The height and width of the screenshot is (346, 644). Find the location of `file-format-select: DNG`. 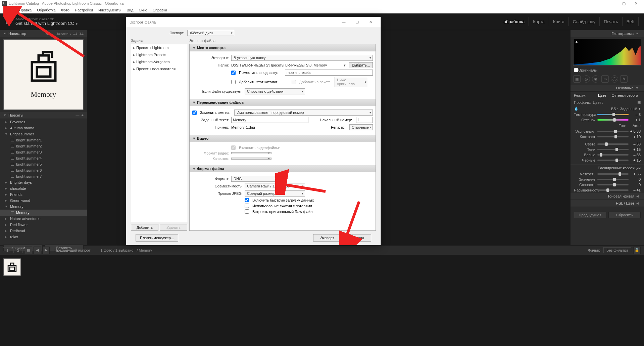

file-format-select: DNG is located at coordinates (255, 179).